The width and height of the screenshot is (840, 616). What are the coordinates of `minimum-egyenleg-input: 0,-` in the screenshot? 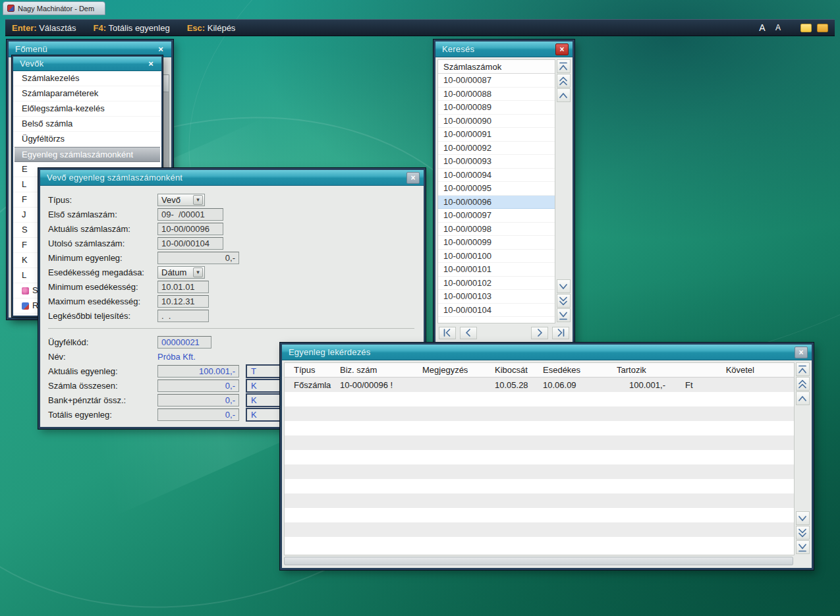 It's located at (198, 258).